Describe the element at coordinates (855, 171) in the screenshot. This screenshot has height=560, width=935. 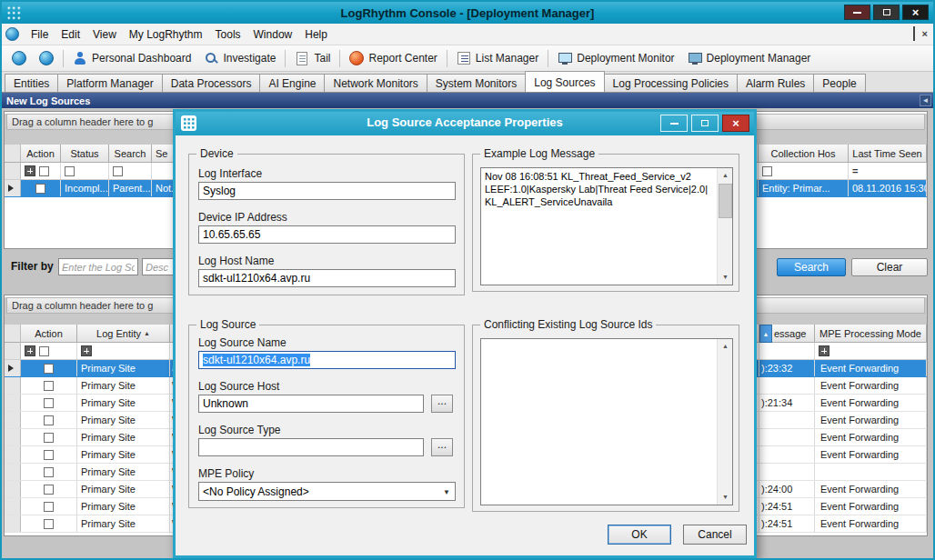
I see `equals-filter-icon: =` at that location.